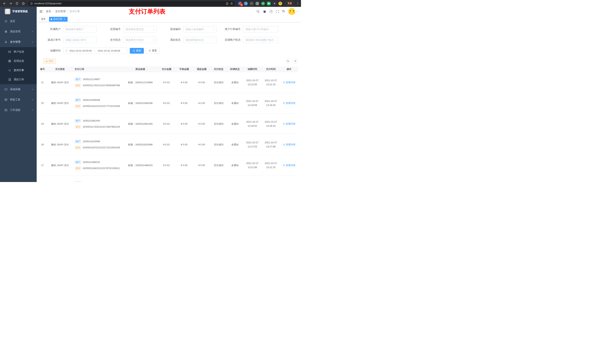  I want to click on toggle-search-button, so click(288, 61).